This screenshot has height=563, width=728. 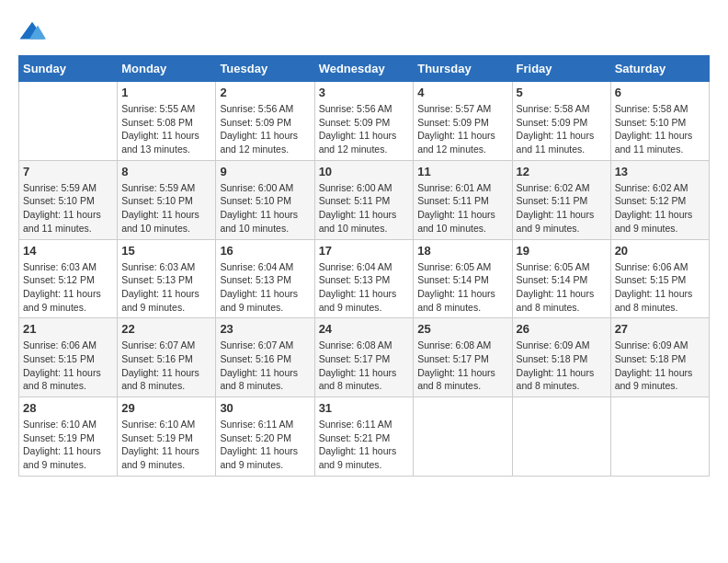 What do you see at coordinates (166, 445) in the screenshot?
I see `day-info: Sunrise: 6:10 AMSunset: 5:19 PMDaylight:…` at bounding box center [166, 445].